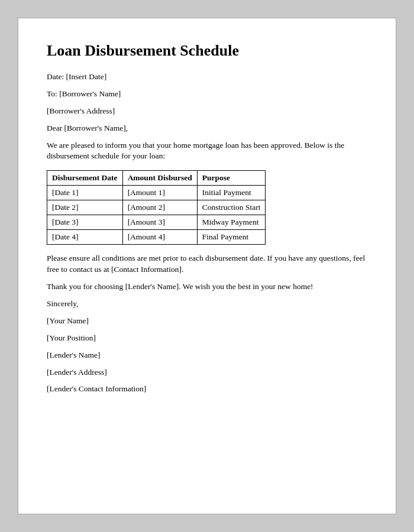 This screenshot has height=532, width=414. Describe the element at coordinates (207, 264) in the screenshot. I see `conditions-paragraph: Please ensure all conditions are met pri…` at that location.